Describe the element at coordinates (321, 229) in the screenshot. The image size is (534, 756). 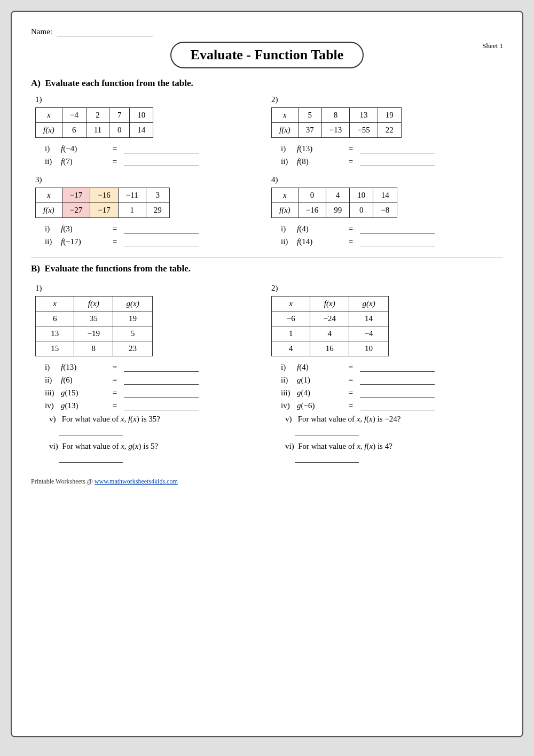
I see `expr-a4-i: f(4)` at that location.